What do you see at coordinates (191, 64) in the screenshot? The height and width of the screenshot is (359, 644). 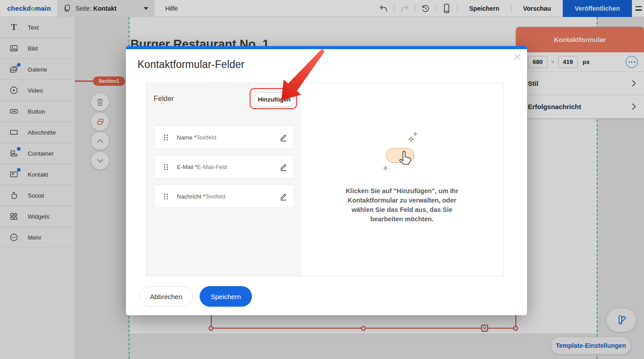 I see `modal-title: Kontaktformular-Felder` at bounding box center [191, 64].